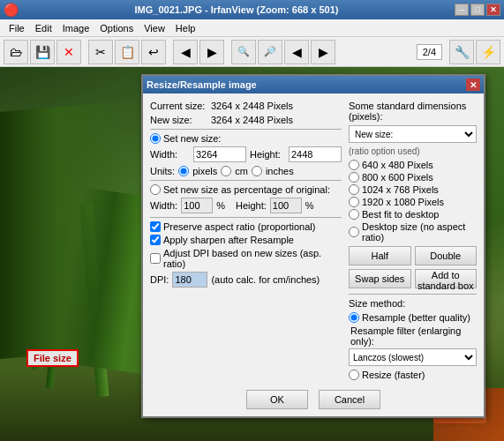 The image size is (504, 441). What do you see at coordinates (252, 28) in the screenshot?
I see `menu-bar: File Edit Image Options View Help` at bounding box center [252, 28].